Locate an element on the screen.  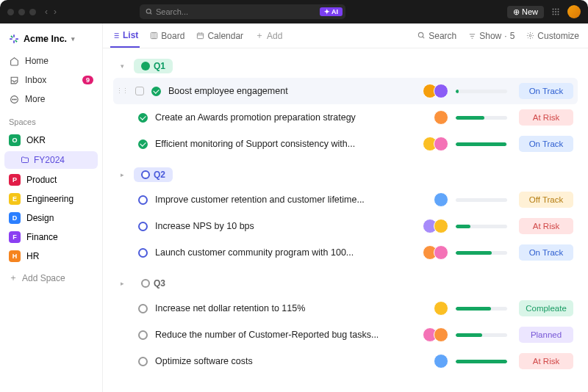
task-row: Increase net dollar retention to 115% Co… is located at coordinates (345, 308).